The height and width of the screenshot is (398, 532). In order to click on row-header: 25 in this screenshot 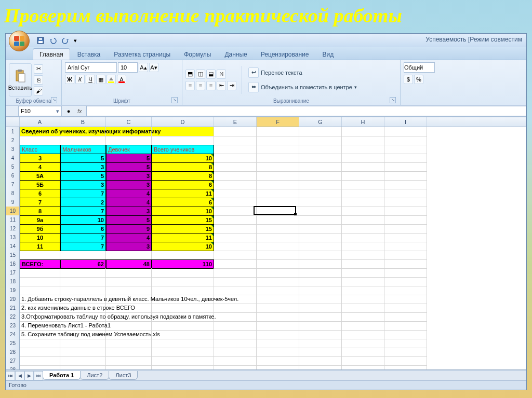, I will do `click(13, 344)`.